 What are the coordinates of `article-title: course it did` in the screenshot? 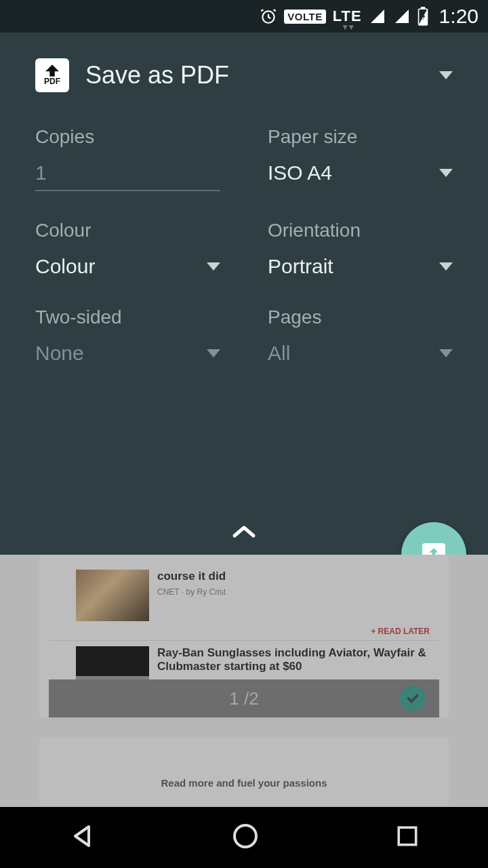 It's located at (293, 576).